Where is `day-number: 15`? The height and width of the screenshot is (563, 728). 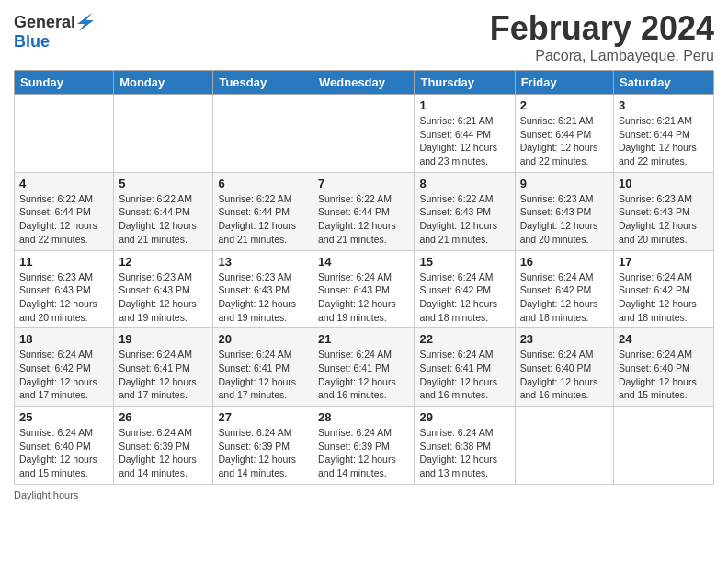 day-number: 15 is located at coordinates (464, 261).